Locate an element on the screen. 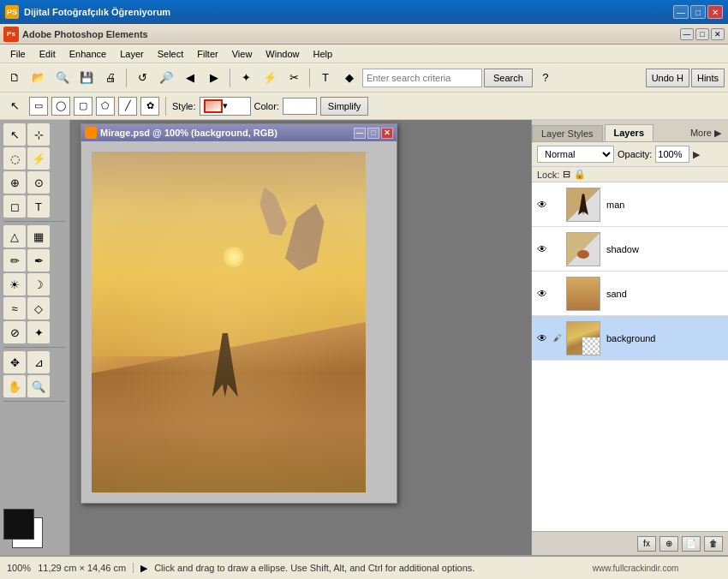 The height and width of the screenshot is (579, 728). layer-chain-background: 🖌 is located at coordinates (558, 338).